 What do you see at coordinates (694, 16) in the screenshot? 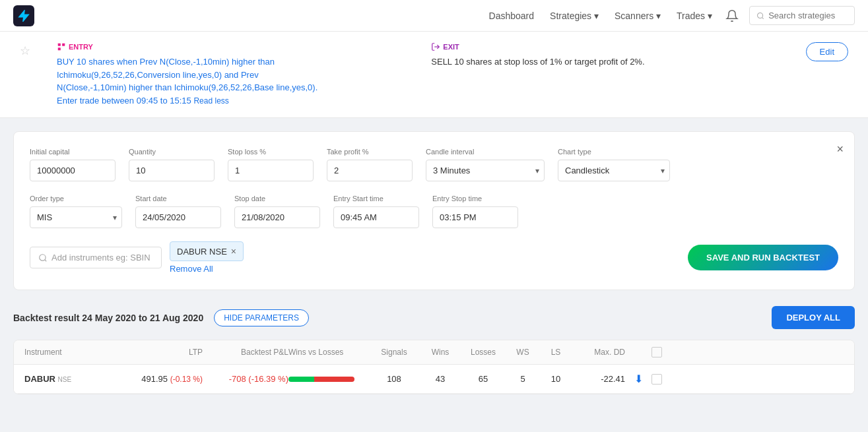
I see `nav-trades: Trades ▾` at bounding box center [694, 16].